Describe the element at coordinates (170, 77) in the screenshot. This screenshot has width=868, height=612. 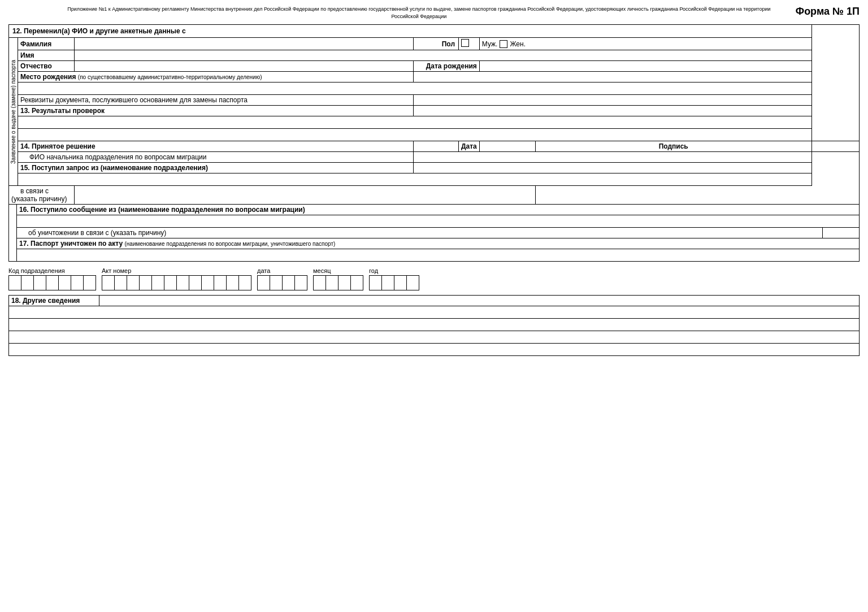
I see `mesto-note: (по существовавшему административно-терр…` at that location.